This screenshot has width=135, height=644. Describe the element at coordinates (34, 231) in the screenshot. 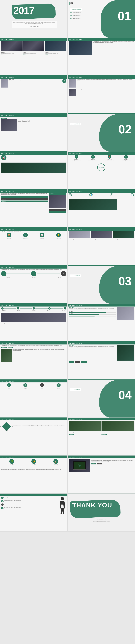

I see `tag-row: ADD TITLE According to your need to draw…` at that location.